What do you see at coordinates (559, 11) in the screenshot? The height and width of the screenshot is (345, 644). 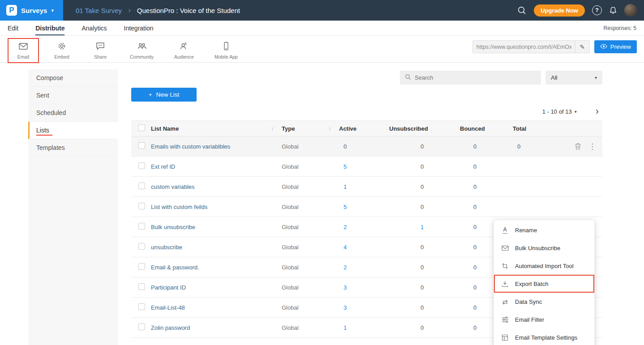 I see `upgrade-now-button: Upgrade Now` at bounding box center [559, 11].